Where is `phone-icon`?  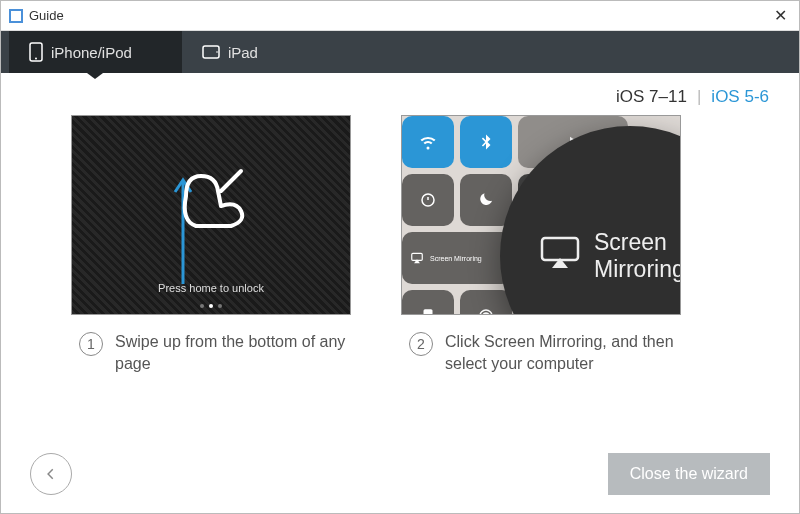
phone-icon is located at coordinates (36, 52).